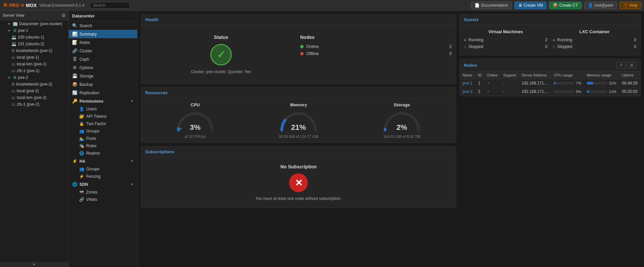 The width and height of the screenshot is (644, 267). What do you see at coordinates (103, 34) in the screenshot?
I see `nav-item-summary: 📊 Summary` at bounding box center [103, 34].